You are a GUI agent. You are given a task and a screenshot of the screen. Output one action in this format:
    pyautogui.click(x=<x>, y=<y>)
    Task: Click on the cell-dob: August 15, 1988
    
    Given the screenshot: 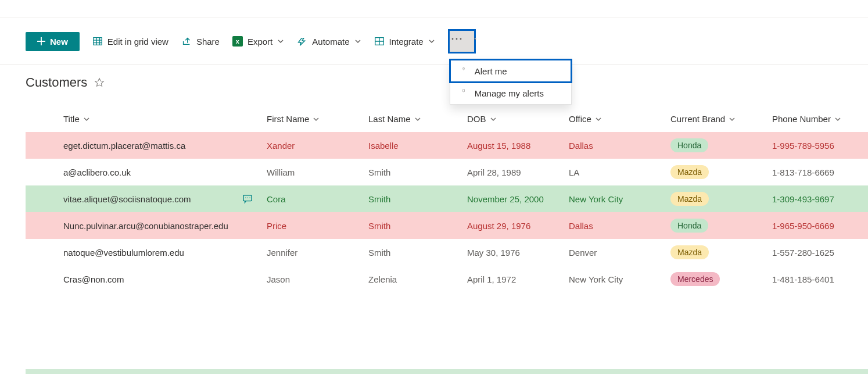 What is the action you would take?
    pyautogui.click(x=518, y=145)
    